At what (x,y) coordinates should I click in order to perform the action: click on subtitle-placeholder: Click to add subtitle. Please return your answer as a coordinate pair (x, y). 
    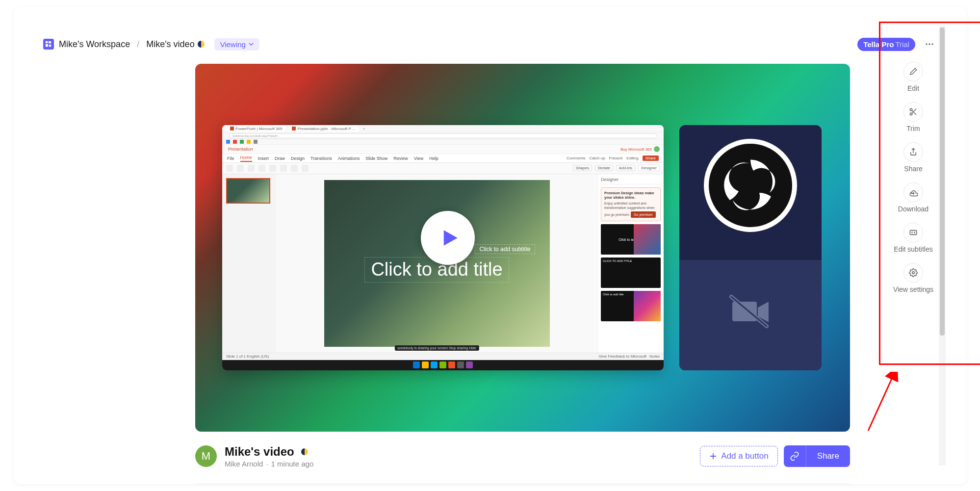
    Looking at the image, I should click on (505, 249).